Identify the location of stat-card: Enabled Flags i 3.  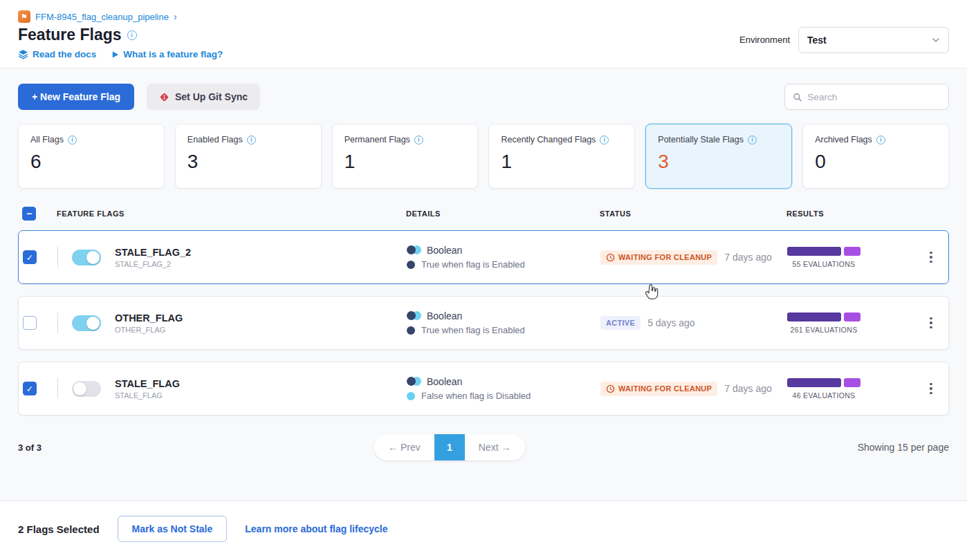
(248, 156).